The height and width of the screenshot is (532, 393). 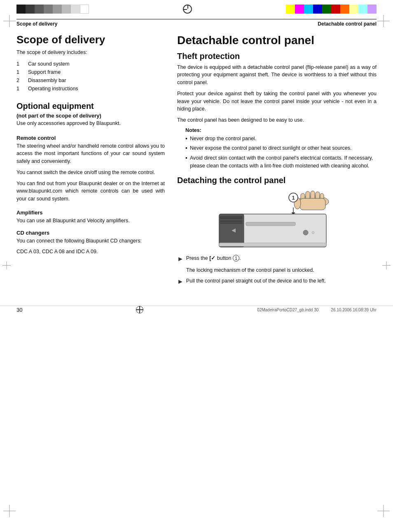 What do you see at coordinates (91, 138) in the screenshot?
I see `remote-title: Remote control` at bounding box center [91, 138].